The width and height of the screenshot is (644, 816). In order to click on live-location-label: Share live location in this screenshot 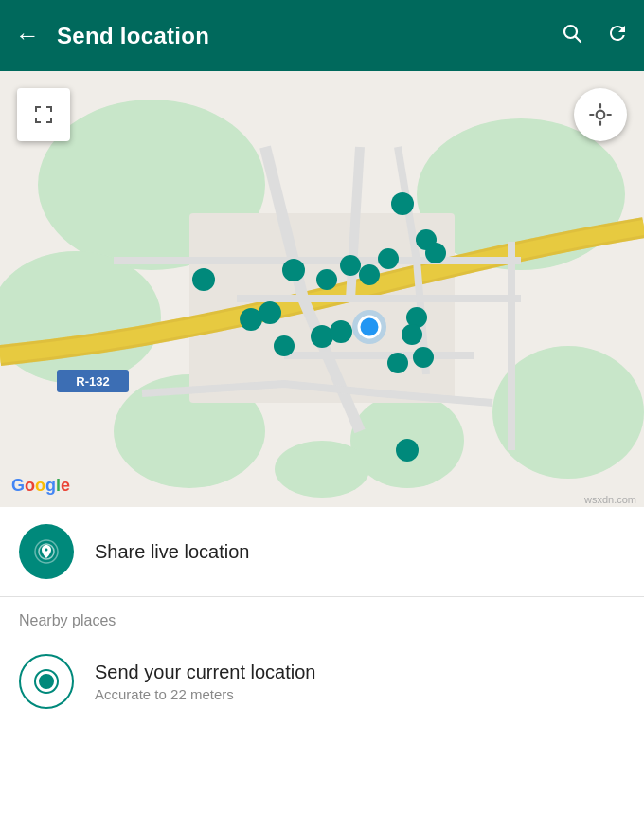, I will do `click(172, 552)`.